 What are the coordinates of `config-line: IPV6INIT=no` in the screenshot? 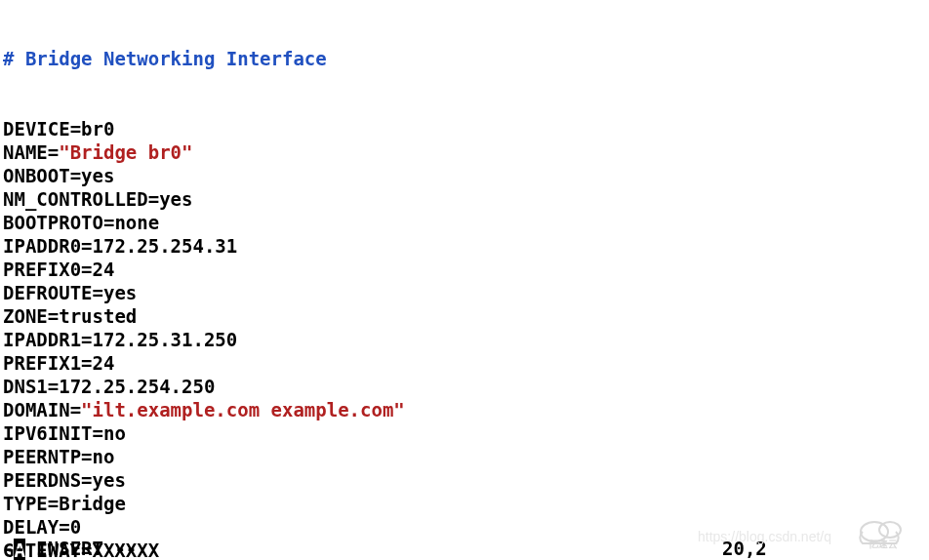 It's located at (464, 433).